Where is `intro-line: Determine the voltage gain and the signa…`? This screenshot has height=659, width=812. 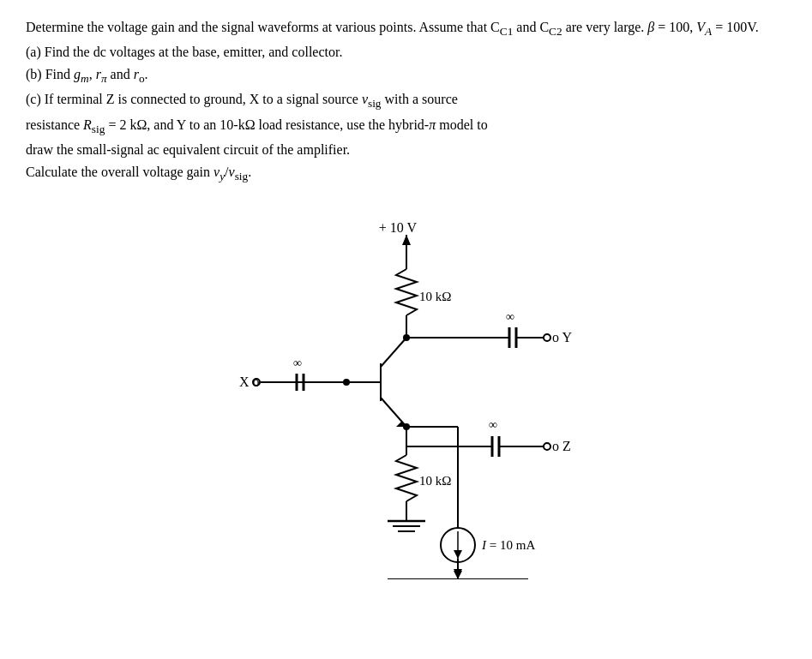
intro-line: Determine the voltage gain and the signa… is located at coordinates (406, 29).